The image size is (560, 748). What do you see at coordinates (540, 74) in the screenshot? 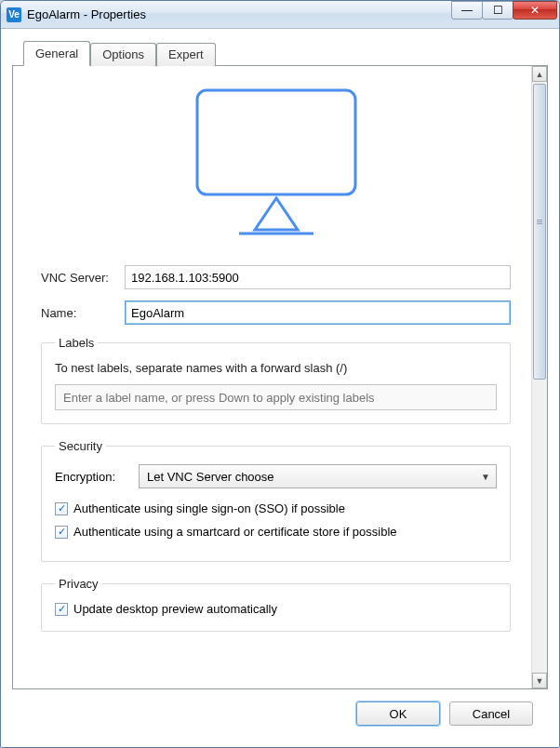
I see `up-arrow-icon: ▲` at bounding box center [540, 74].